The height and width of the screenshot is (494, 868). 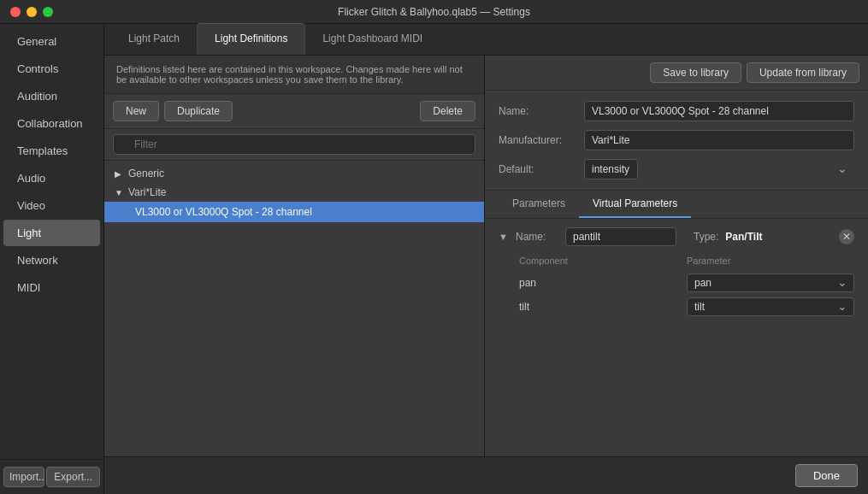 I want to click on tree-group-generic-header: ▶ Generic, so click(x=294, y=173).